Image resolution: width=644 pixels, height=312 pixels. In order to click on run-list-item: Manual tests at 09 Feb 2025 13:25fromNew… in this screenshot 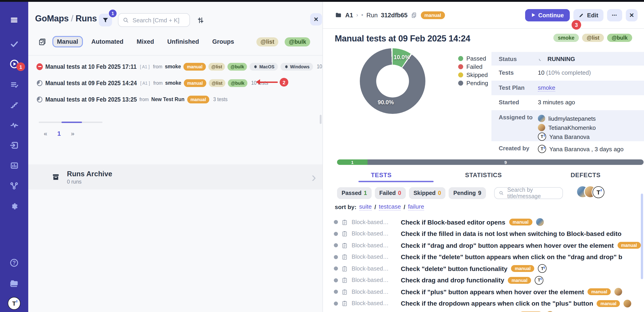, I will do `click(132, 99)`.